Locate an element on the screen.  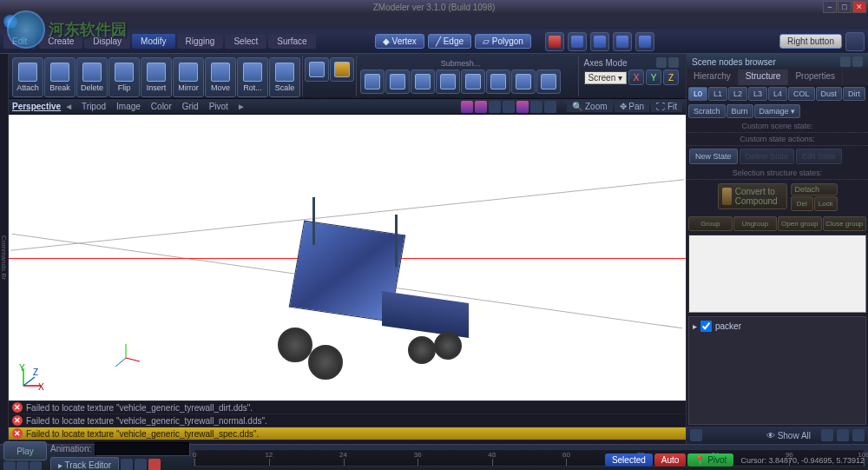
tab-hierarchy: Hierarchy is located at coordinates (713, 77).